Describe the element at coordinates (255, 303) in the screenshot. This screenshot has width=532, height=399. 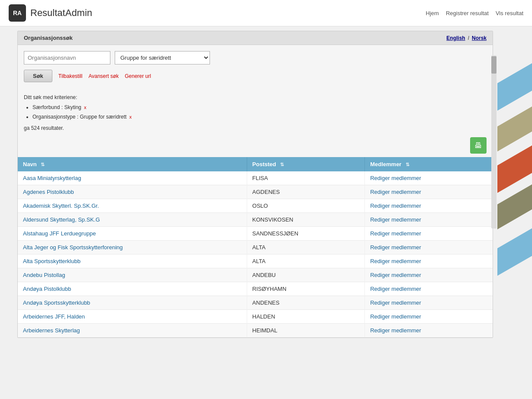
I see `table-row: Andøya SportsskytterklubbANDENESRediger …` at that location.